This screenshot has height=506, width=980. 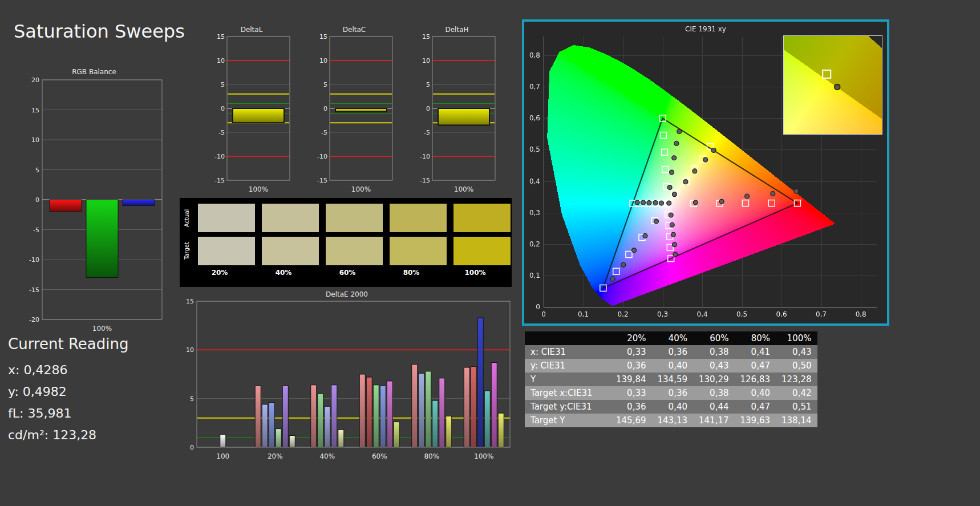 What do you see at coordinates (568, 352) in the screenshot?
I see `table-row-label: x: CIE31` at bounding box center [568, 352].